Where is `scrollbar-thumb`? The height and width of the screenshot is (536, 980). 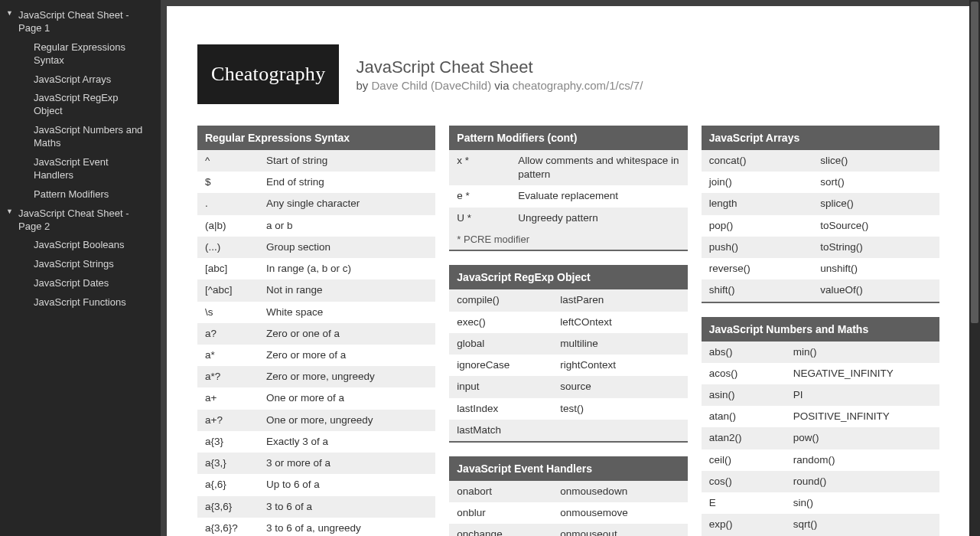 scrollbar-thumb is located at coordinates (975, 162).